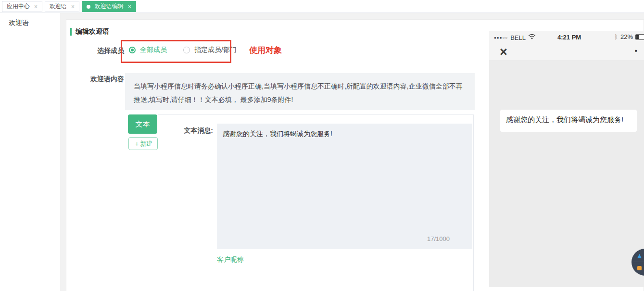  Describe the element at coordinates (439, 239) in the screenshot. I see `char-counter: 17/1000` at that location.